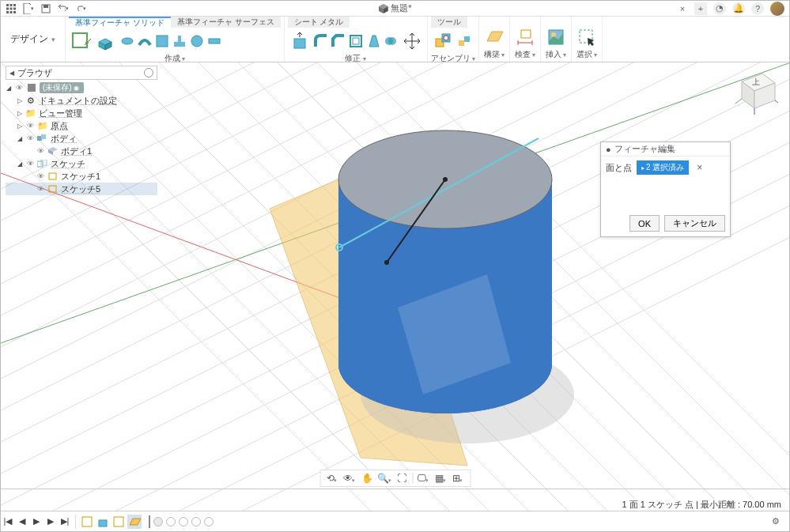 This screenshot has height=532, width=790. I want to click on tree-bodies: ◢ 👁 ボディ, so click(81, 138).